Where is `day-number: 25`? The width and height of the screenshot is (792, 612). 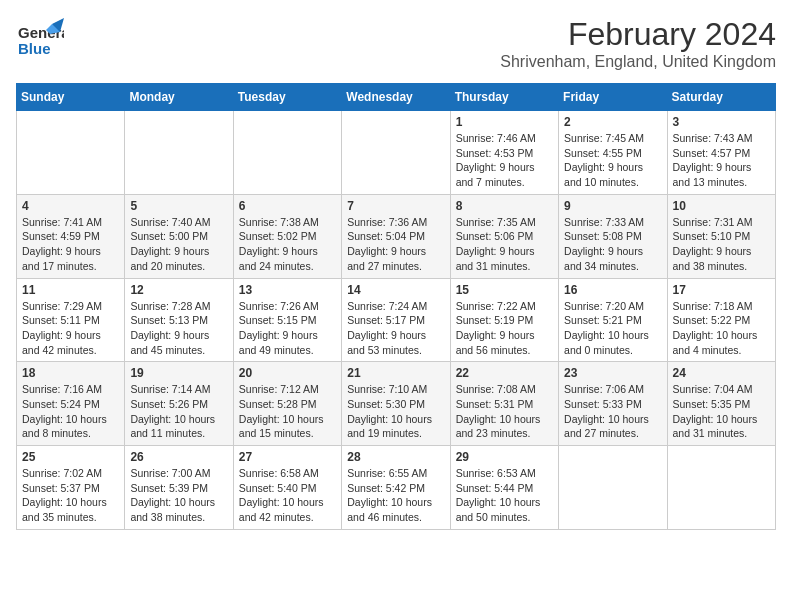 day-number: 25 is located at coordinates (70, 457).